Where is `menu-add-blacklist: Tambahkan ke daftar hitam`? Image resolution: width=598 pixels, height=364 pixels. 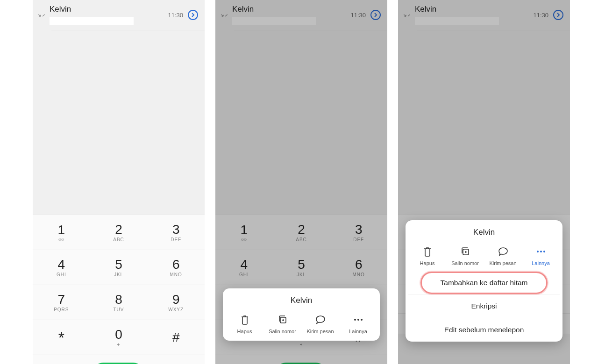
menu-add-blacklist: Tambahkan ke daftar hitam is located at coordinates (484, 283).